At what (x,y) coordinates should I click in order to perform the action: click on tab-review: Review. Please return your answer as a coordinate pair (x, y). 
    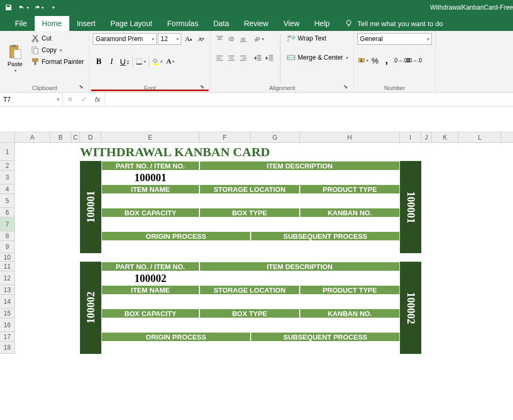
    Looking at the image, I should click on (256, 23).